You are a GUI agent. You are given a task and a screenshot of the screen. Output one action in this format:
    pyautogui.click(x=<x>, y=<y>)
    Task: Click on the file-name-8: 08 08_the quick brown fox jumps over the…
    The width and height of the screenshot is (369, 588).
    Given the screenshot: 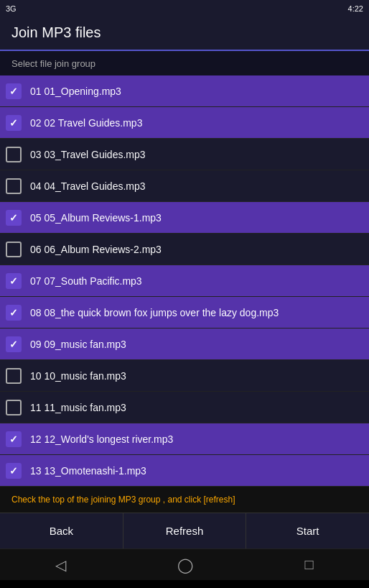 What is the action you would take?
    pyautogui.click(x=154, y=313)
    